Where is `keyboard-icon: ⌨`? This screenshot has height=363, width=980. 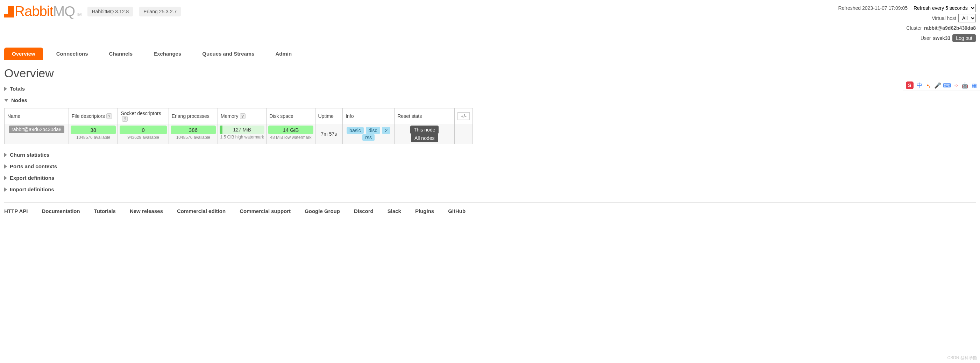
keyboard-icon: ⌨ is located at coordinates (947, 85).